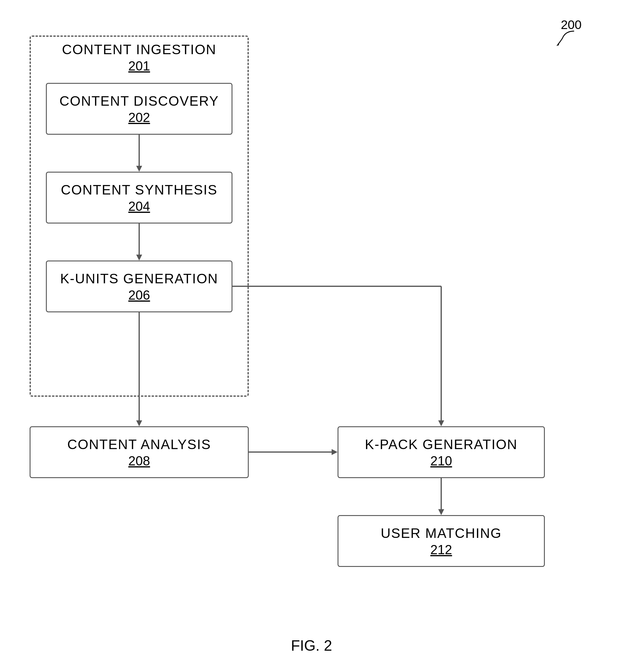  What do you see at coordinates (441, 452) in the screenshot?
I see `kpack-generation-box: K-PACK GENERATION 210` at bounding box center [441, 452].